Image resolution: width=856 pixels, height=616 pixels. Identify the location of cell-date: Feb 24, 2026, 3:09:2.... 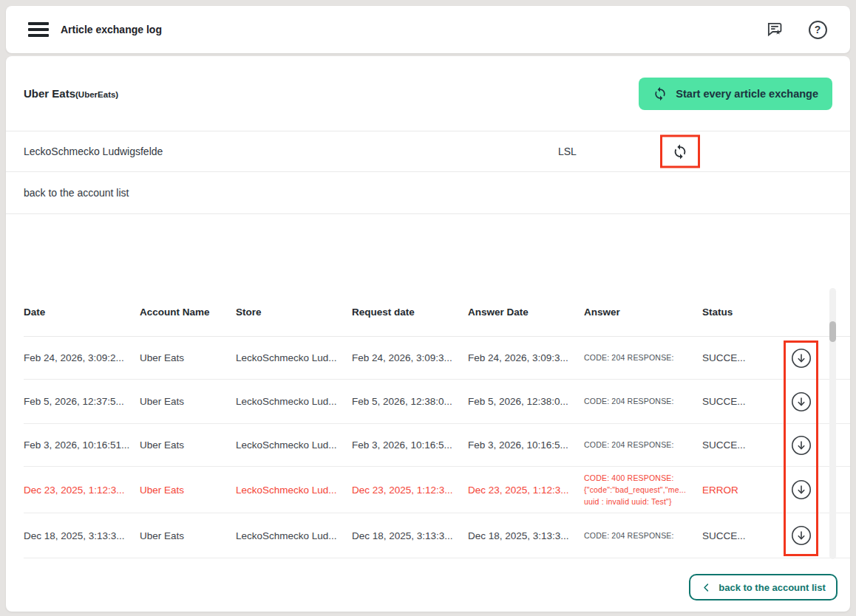
(81, 357).